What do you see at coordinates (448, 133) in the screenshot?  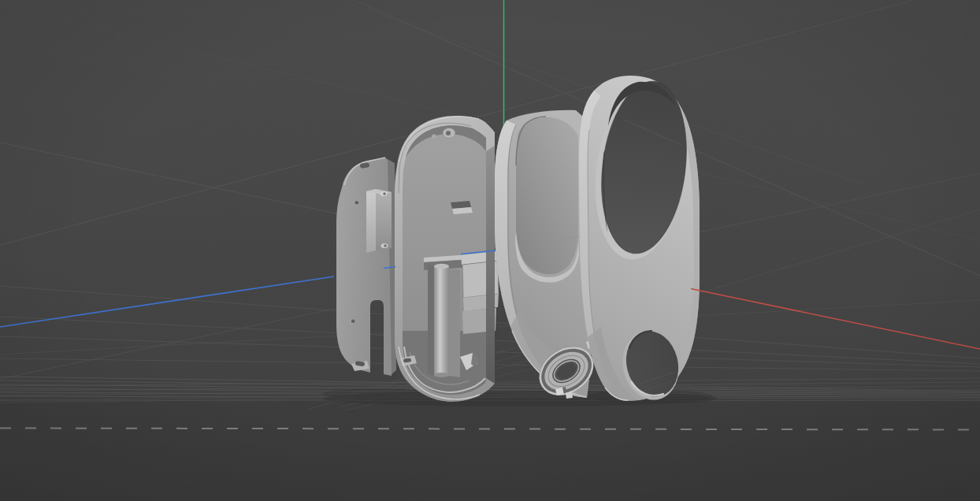 I see `housing-screw-boss-hole` at bounding box center [448, 133].